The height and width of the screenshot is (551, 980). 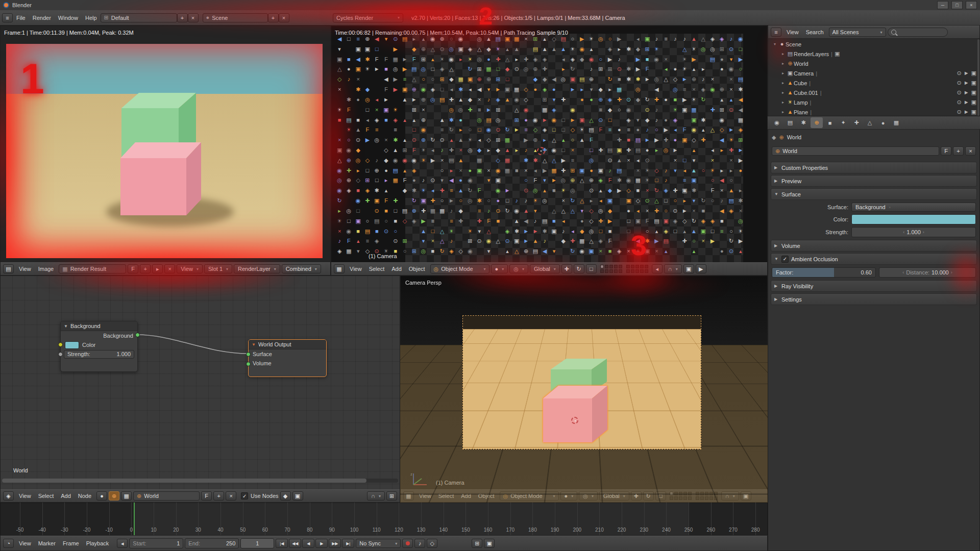 What do you see at coordinates (397, 269) in the screenshot?
I see `menu-add: Add` at bounding box center [397, 269].